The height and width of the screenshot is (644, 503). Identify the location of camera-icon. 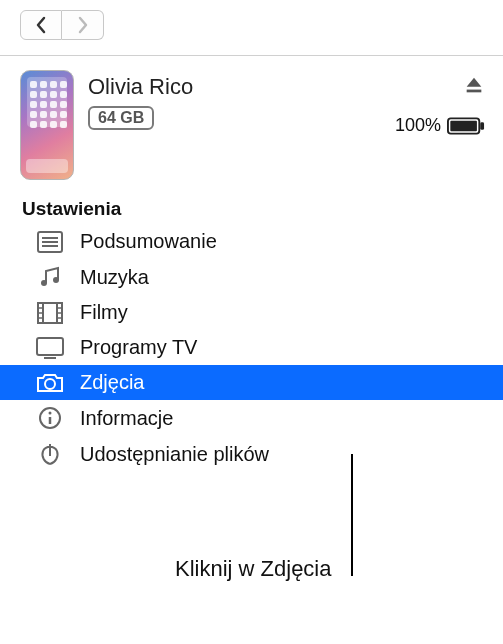
(50, 383).